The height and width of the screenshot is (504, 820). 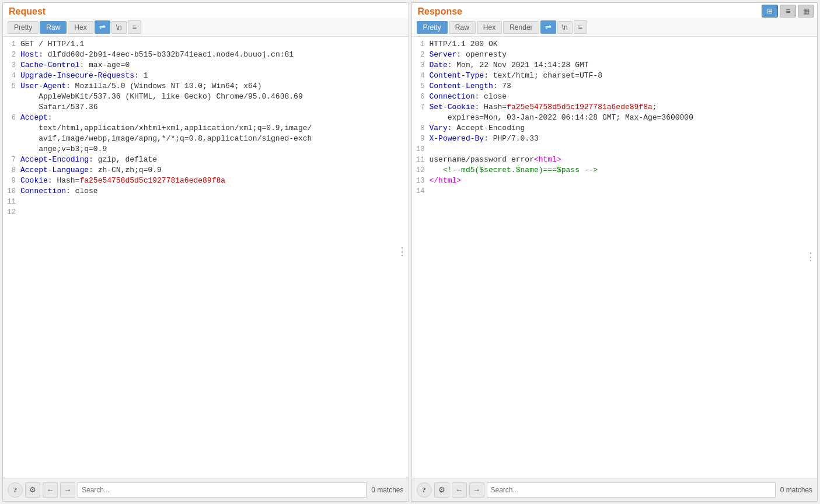 What do you see at coordinates (123, 181) in the screenshot?
I see `line-content-9: Cookie: Hash=fa25e54758d5d5c1927781a6ede…` at bounding box center [123, 181].